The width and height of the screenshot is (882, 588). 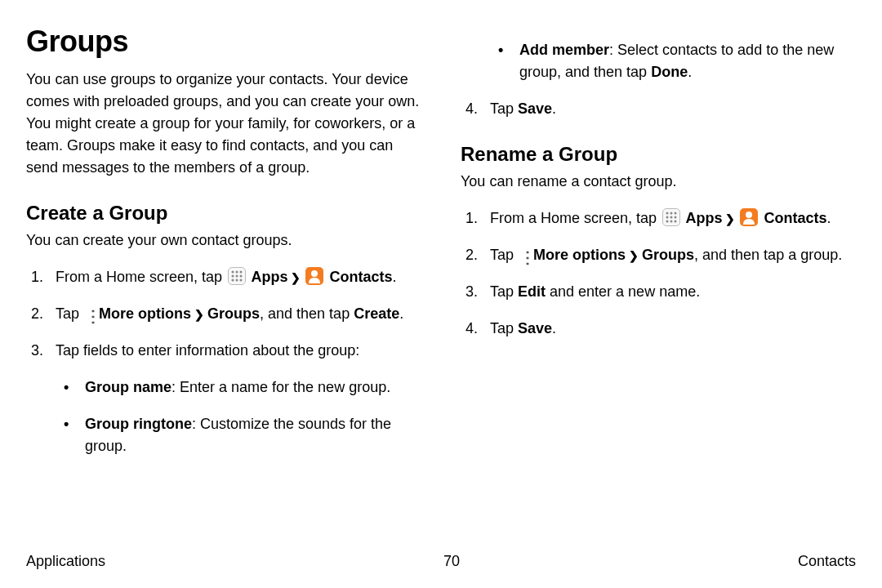 What do you see at coordinates (658, 255) in the screenshot?
I see `rename-step-2: Tap More options❯Groups, and then tap a …` at bounding box center [658, 255].